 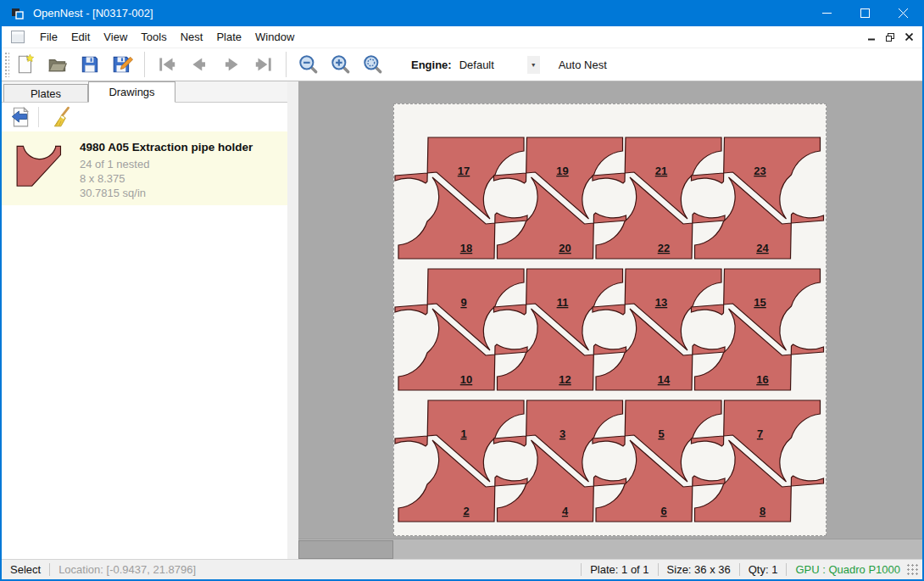 I want to click on part-number-label: 15, so click(x=760, y=302).